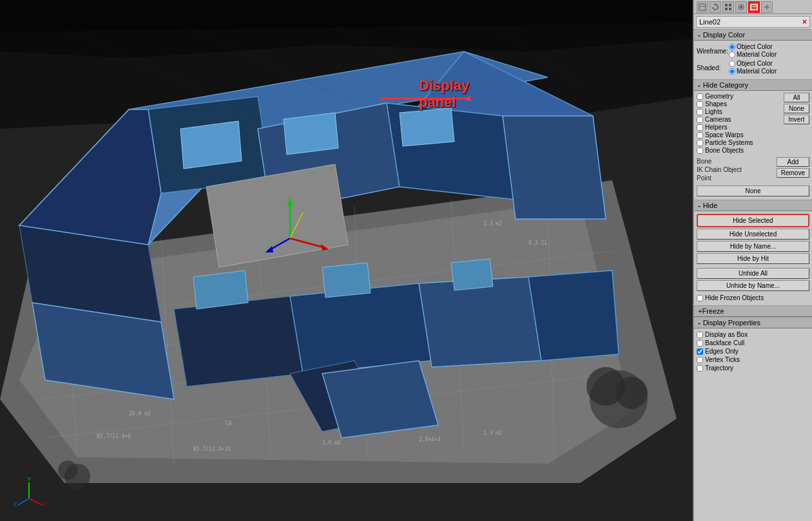 The height and width of the screenshot is (521, 812). Describe the element at coordinates (713, 52) in the screenshot. I see `wireframe-label: Wireframe:` at that location.